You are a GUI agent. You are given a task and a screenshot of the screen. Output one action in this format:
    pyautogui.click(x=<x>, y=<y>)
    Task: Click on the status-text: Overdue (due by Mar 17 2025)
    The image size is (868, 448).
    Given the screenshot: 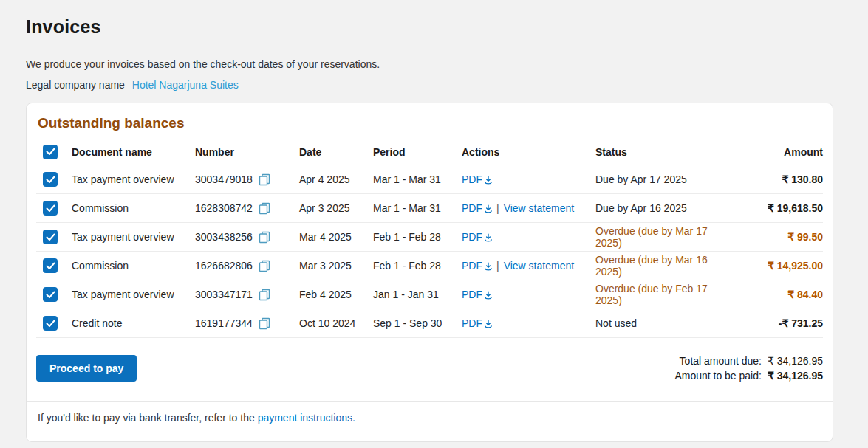 What is the action you would take?
    pyautogui.click(x=661, y=237)
    